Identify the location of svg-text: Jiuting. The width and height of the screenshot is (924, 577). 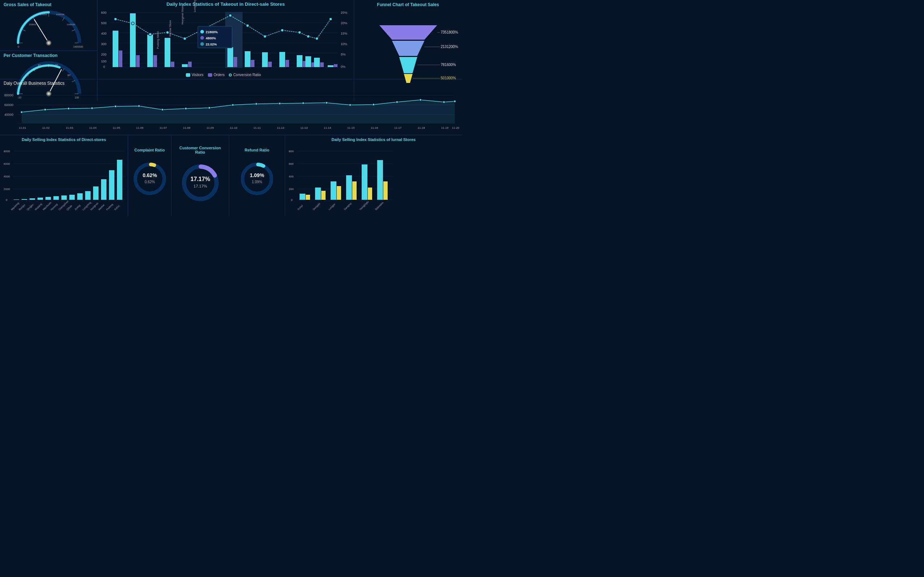
(78, 208).